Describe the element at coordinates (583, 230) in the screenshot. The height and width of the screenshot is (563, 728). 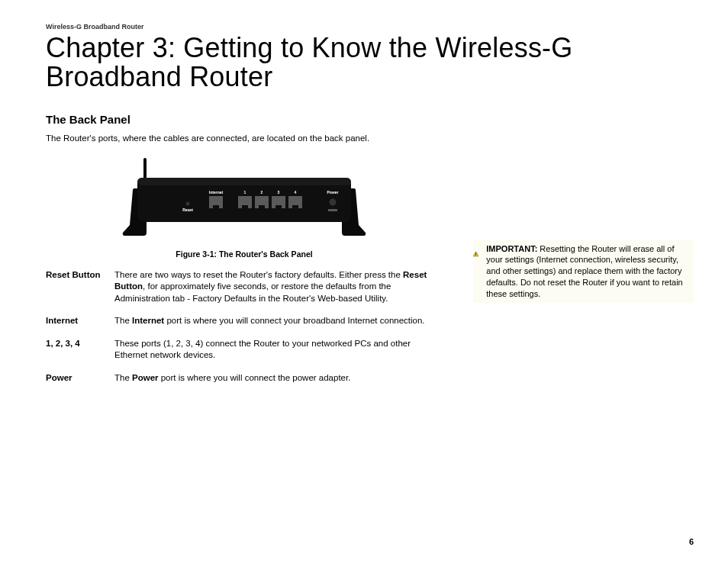
I see `right-column: IMPORTANT: Resetting the Router will era…` at that location.